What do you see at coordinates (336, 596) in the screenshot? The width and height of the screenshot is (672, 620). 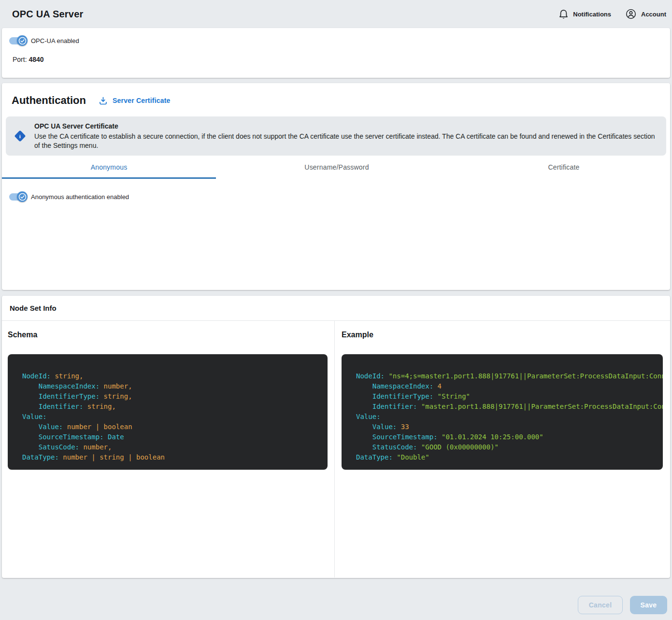 I see `footer-actions: Cancel Save` at bounding box center [336, 596].